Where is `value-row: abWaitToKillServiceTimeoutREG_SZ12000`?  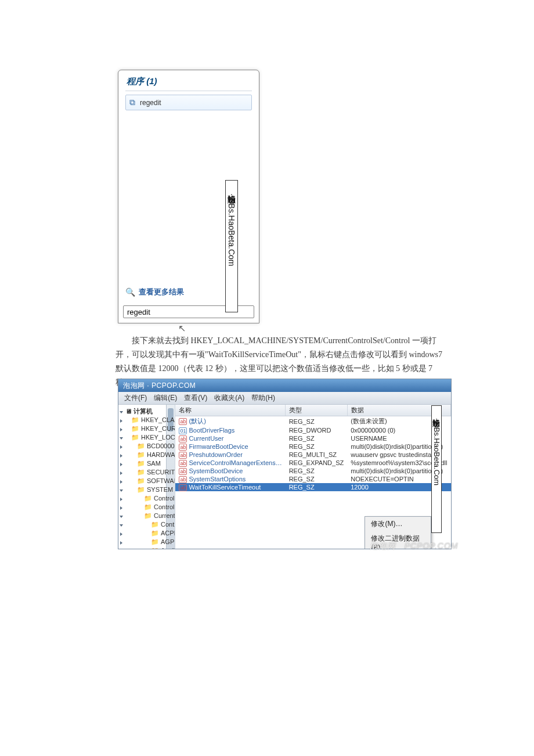 value-row: abWaitToKillServiceTimeoutREG_SZ12000 is located at coordinates (313, 487).